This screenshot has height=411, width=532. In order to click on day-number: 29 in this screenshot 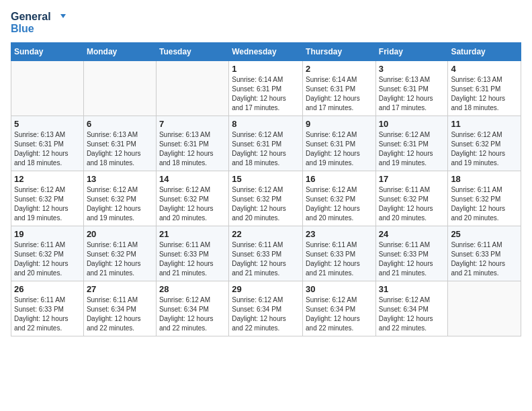, I will do `click(266, 289)`.